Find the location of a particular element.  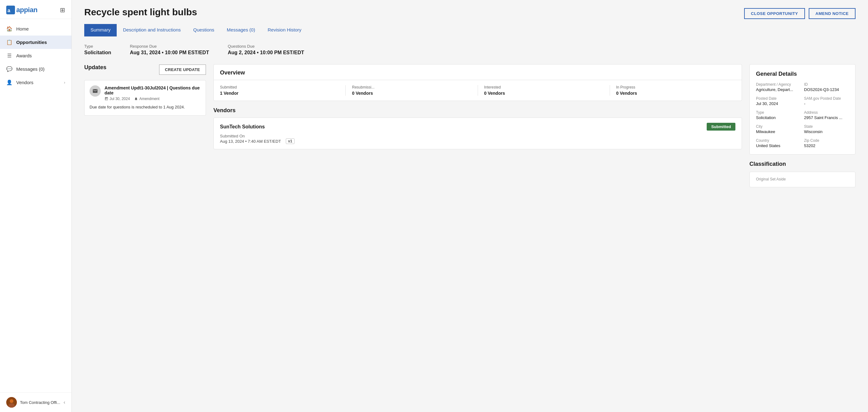

stat-submitted-value: 1 Vendor is located at coordinates (280, 93).